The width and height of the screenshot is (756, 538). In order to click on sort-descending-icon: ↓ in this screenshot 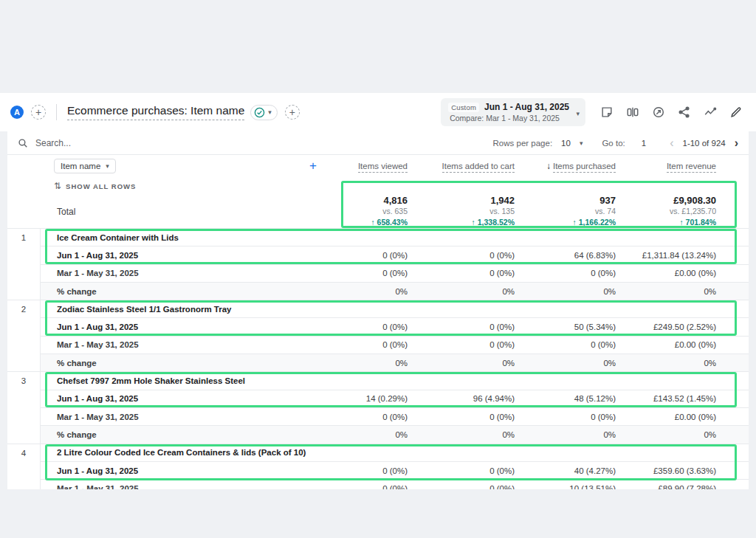, I will do `click(549, 166)`.